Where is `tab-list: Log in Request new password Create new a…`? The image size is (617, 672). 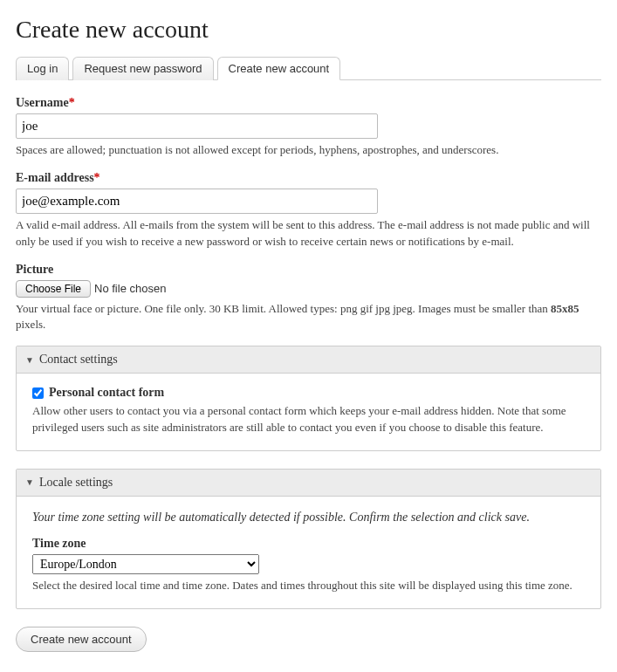
tab-list: Log in Request new password Create new a… is located at coordinates (309, 68).